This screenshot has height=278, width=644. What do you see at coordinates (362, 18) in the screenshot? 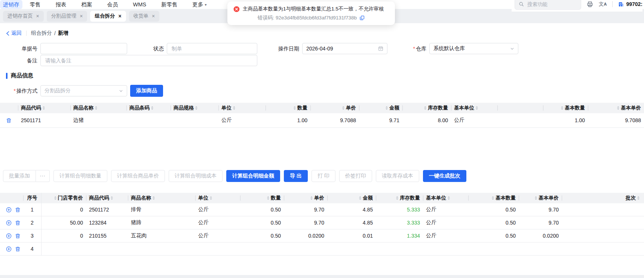
I see `copy-icon` at bounding box center [362, 18].